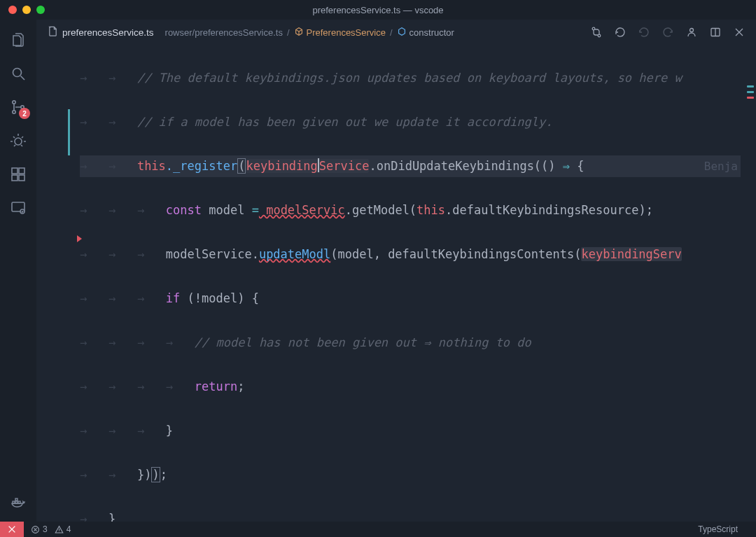 Image resolution: width=756 pixels, height=537 pixels. What do you see at coordinates (426, 32) in the screenshot?
I see `breadcrumb-segment: constructor` at bounding box center [426, 32].